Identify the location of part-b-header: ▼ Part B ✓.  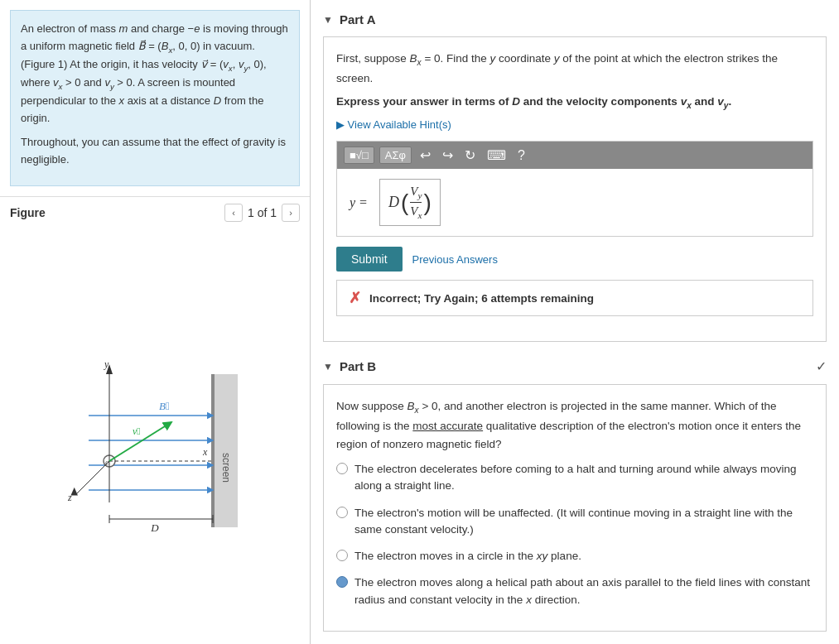
(575, 366).